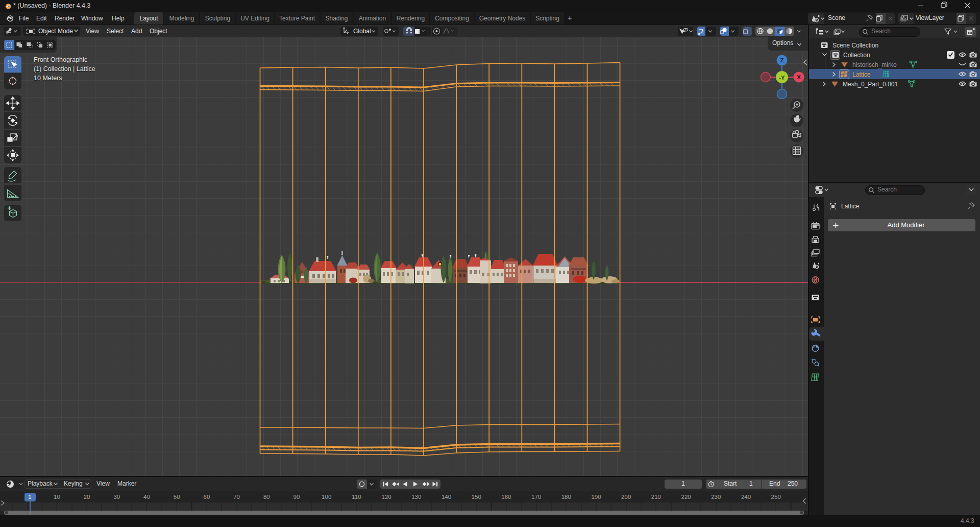 Image resolution: width=980 pixels, height=527 pixels. I want to click on svg-text: Z, so click(782, 60).